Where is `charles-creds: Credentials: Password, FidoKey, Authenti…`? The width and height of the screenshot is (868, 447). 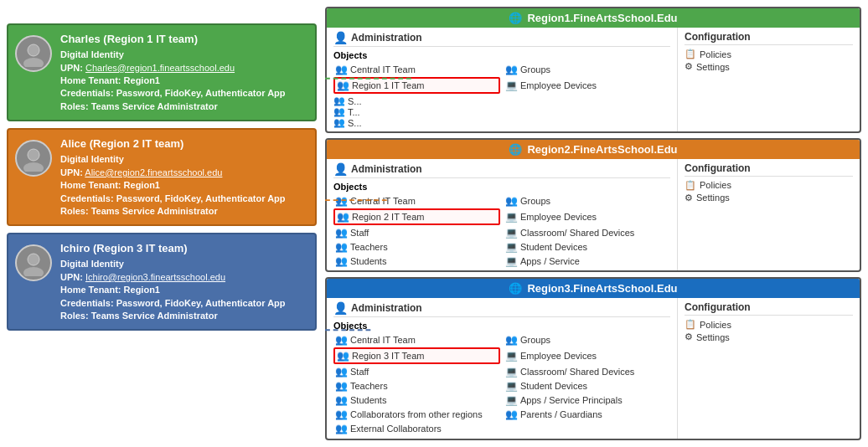
charles-creds: Credentials: Password, FidoKey, Authenti… is located at coordinates (173, 94).